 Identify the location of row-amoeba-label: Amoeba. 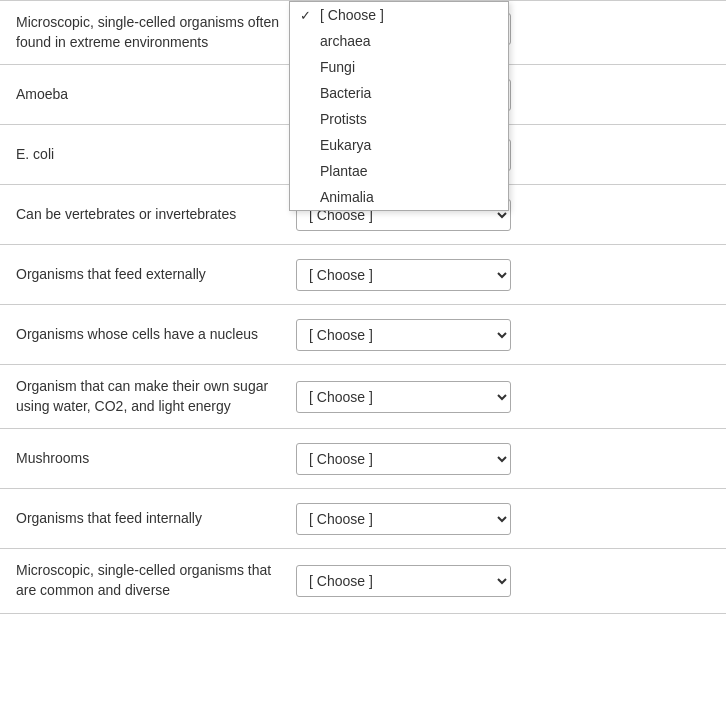
(156, 95).